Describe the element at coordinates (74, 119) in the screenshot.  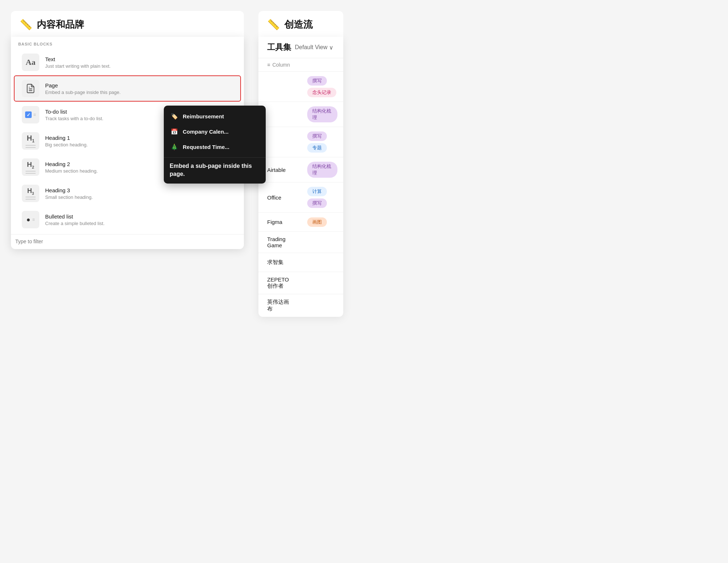
I see `todo-desc: Track tasks with a to-do list.` at that location.